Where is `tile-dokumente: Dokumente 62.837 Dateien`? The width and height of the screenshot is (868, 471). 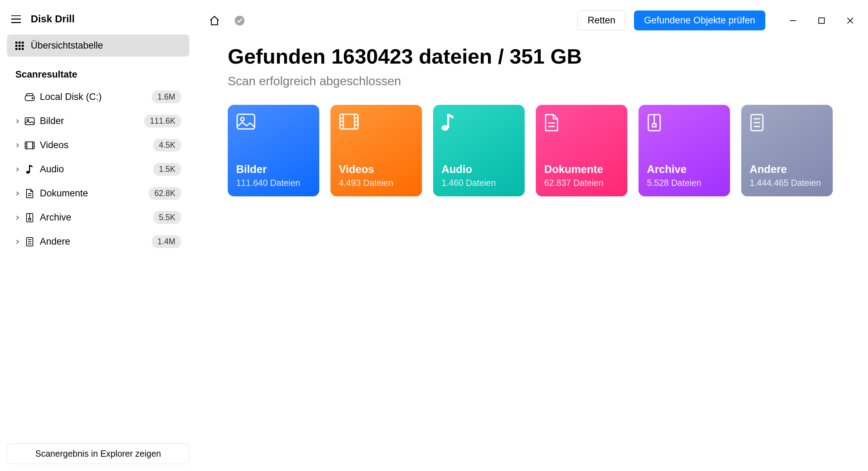 tile-dokumente: Dokumente 62.837 Dateien is located at coordinates (582, 151).